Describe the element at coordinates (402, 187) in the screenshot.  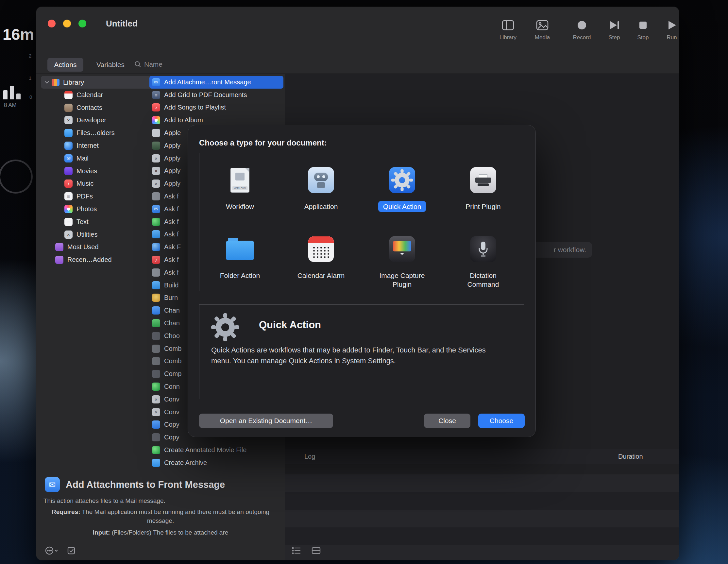
I see `doc-type-quick-action: Quick Action` at that location.